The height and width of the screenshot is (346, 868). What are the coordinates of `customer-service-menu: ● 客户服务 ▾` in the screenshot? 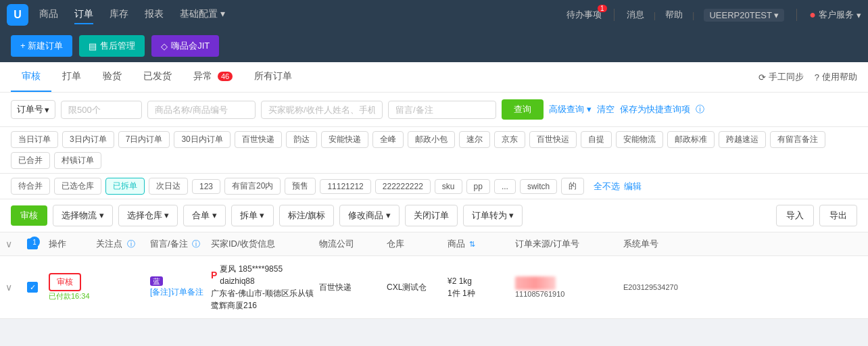 It's located at (836, 15).